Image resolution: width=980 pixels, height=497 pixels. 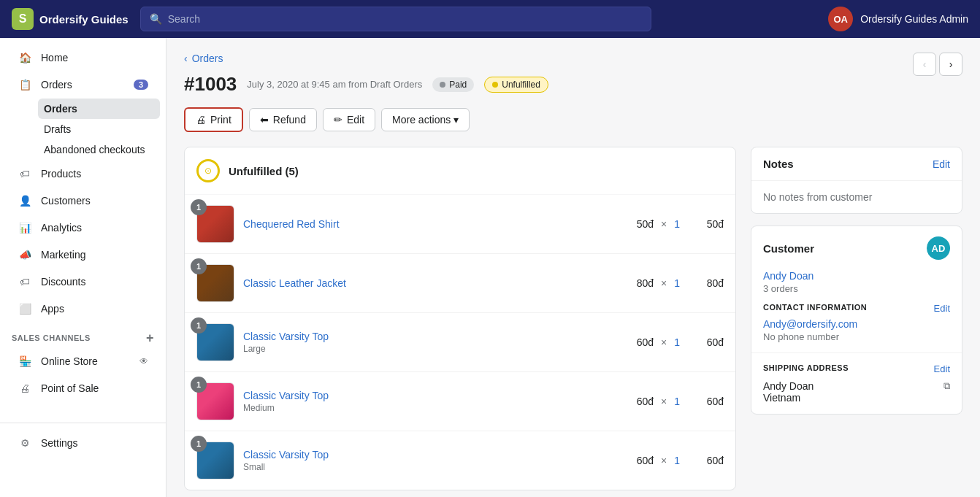 I want to click on notes-title: Notes, so click(x=778, y=163).